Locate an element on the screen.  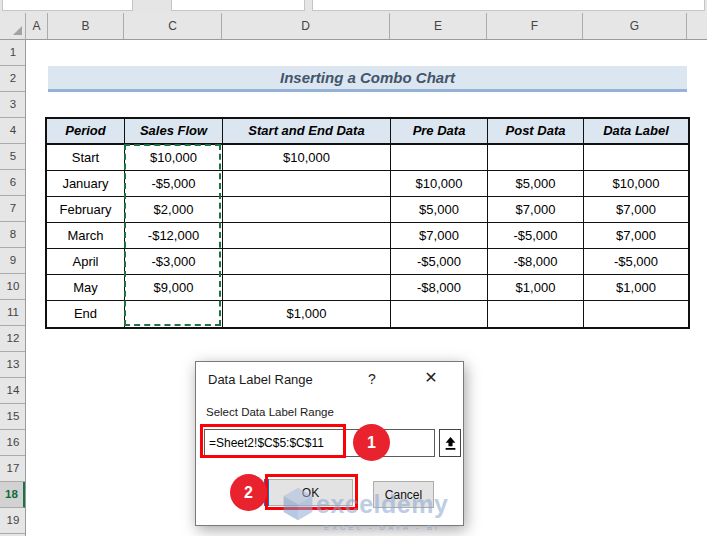
row-header-1: 1 is located at coordinates (13, 53).